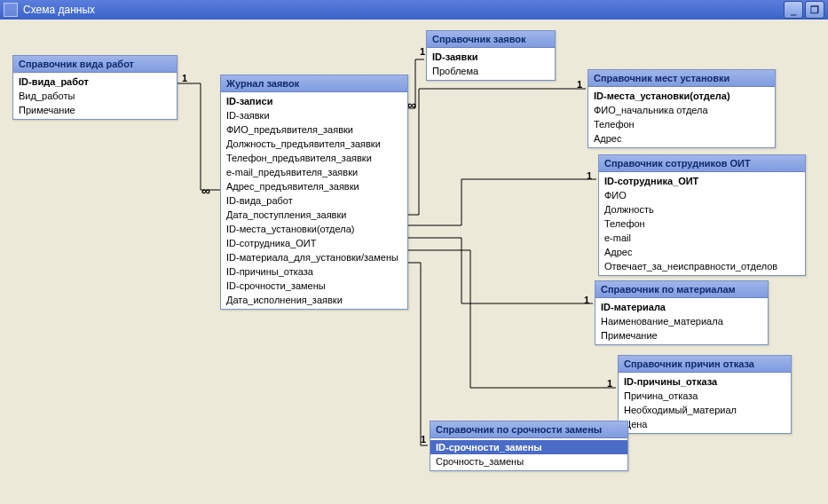 The width and height of the screenshot is (828, 504). I want to click on minimize-button: ‗, so click(793, 10).